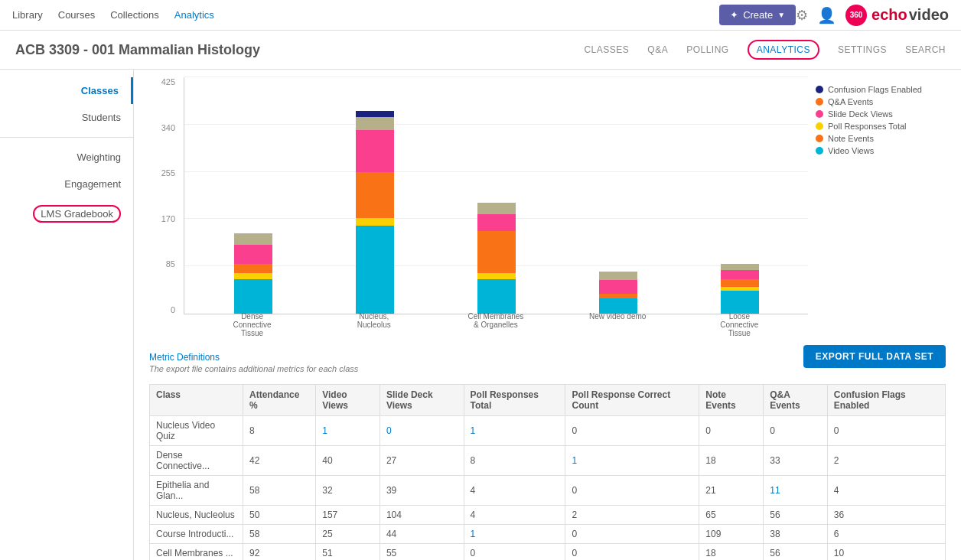 The width and height of the screenshot is (961, 560). What do you see at coordinates (881, 90) in the screenshot?
I see `legend-confusion: Confusion Flags Enabled` at bounding box center [881, 90].